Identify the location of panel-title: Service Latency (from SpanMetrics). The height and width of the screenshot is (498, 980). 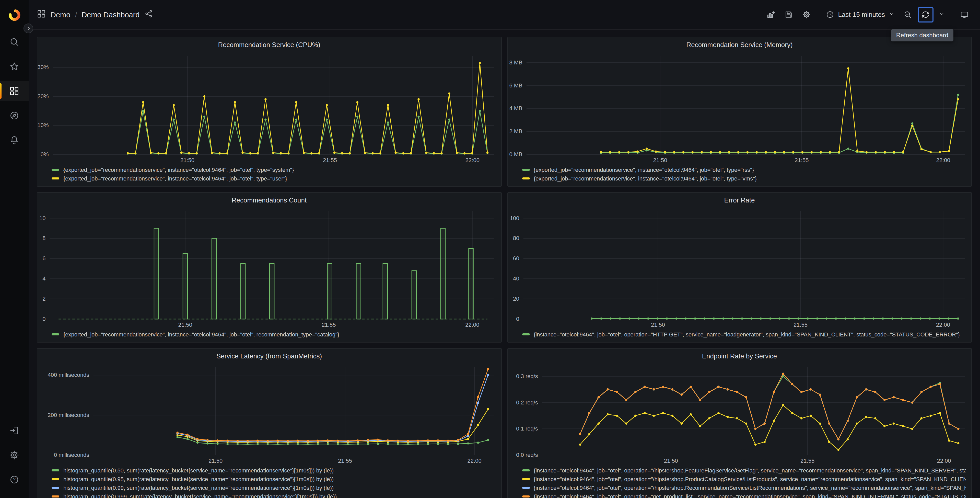
(269, 356).